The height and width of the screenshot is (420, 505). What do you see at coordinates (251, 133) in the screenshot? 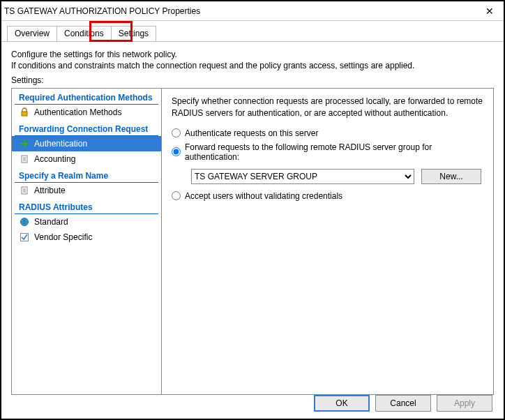
I see `radio-local-label: Authenticate requests on this server` at bounding box center [251, 133].